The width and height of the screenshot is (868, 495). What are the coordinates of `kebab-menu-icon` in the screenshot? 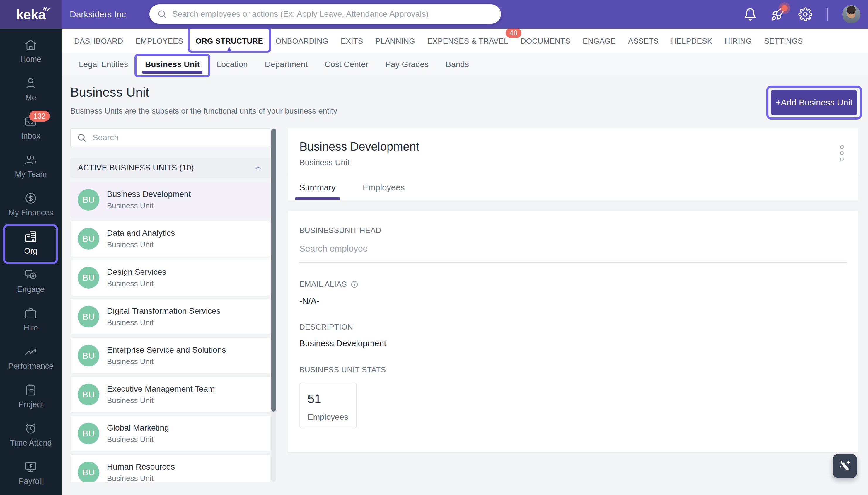 It's located at (842, 153).